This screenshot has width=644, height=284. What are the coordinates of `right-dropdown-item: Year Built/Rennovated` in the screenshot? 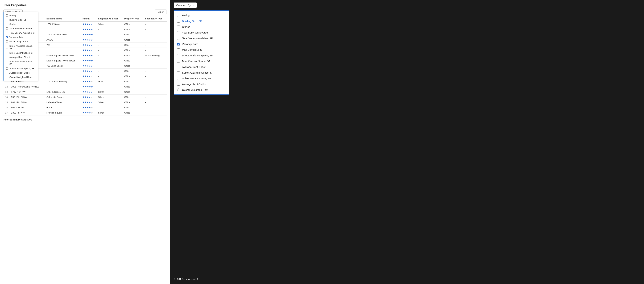 It's located at (202, 32).